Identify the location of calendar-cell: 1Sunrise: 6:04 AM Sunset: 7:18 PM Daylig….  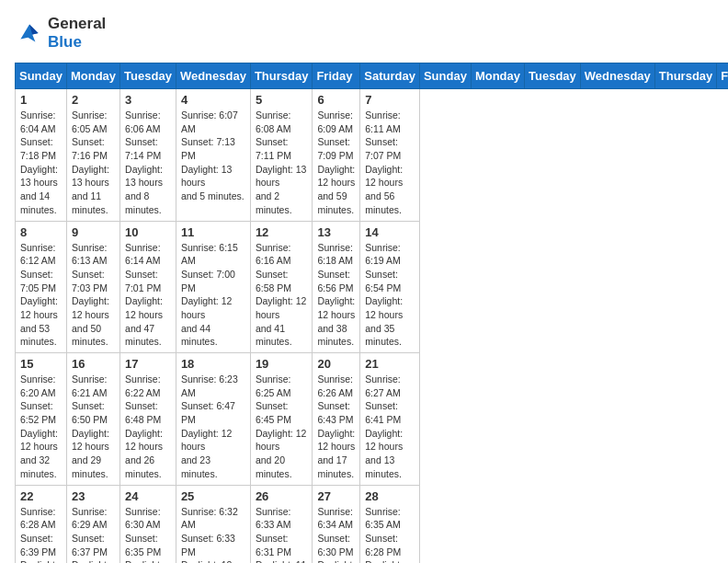
(41, 155).